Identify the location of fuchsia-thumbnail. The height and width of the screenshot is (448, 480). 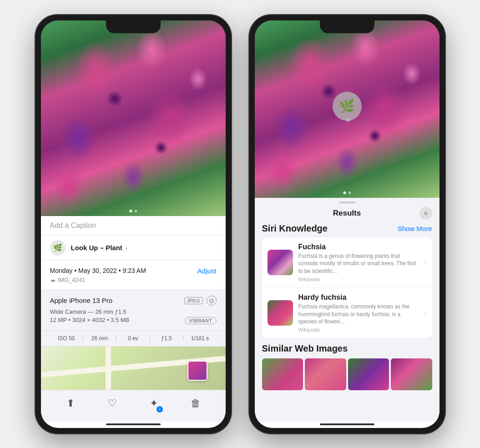
(280, 262).